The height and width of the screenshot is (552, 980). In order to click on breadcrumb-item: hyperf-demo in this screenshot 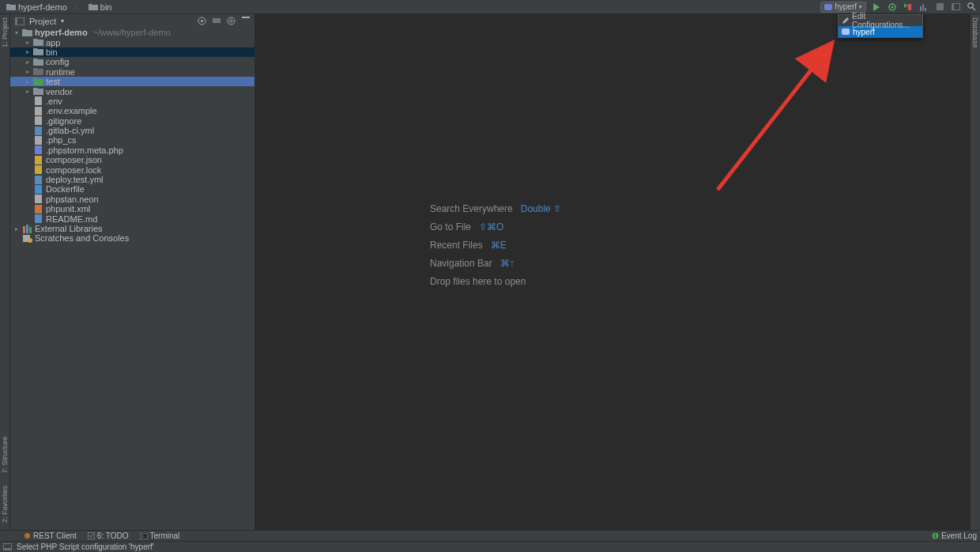, I will do `click(36, 7)`.